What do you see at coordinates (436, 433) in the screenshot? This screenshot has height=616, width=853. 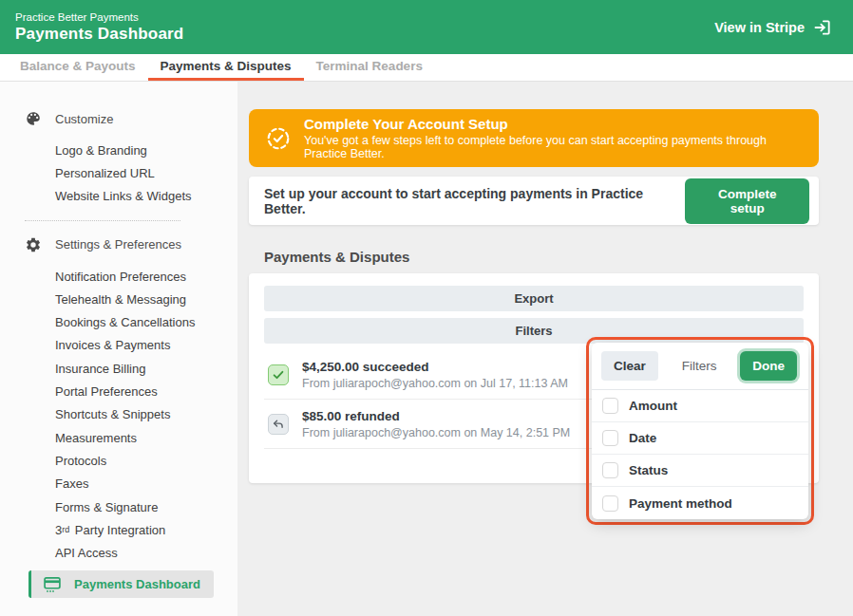 I see `transaction-detail: From juliarapoch@yahoo.com on May 14, 2:…` at bounding box center [436, 433].